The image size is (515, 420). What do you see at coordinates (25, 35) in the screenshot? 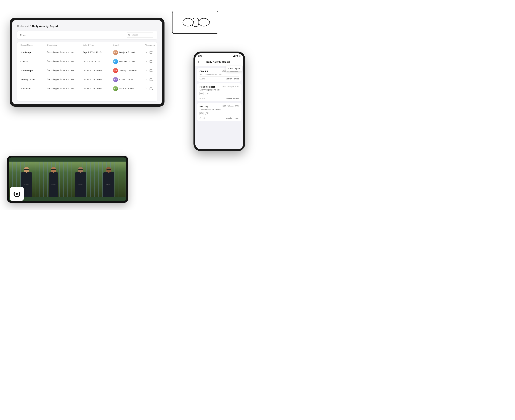
I see `filter-control: Filter:` at bounding box center [25, 35].